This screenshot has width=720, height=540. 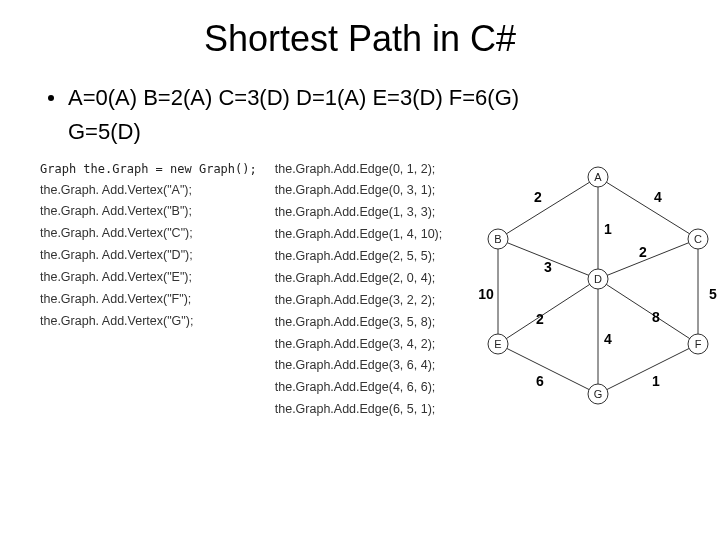 I want to click on edge-weight: 8, so click(x=656, y=317).